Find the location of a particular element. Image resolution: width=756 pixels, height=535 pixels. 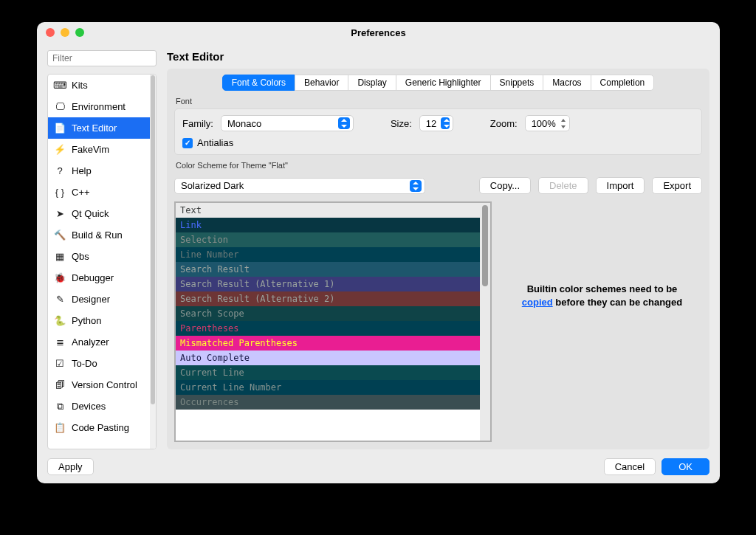

sidebar-item-text-editor: 📄Text Editor is located at coordinates (99, 128).